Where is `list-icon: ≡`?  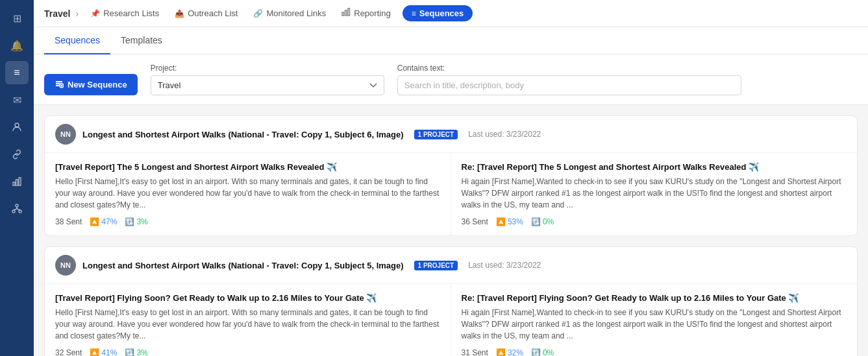
list-icon: ≡ is located at coordinates (17, 73).